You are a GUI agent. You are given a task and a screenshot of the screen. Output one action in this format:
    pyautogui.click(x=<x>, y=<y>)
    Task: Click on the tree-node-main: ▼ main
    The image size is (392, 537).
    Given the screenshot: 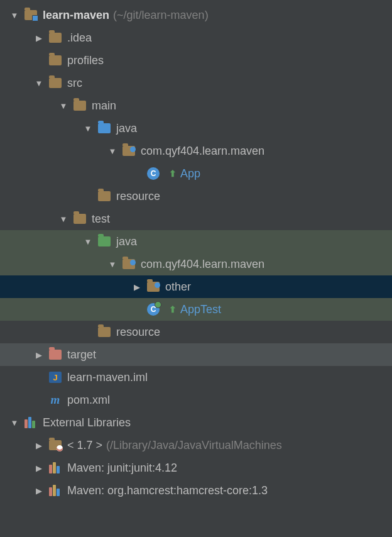 What is the action you would take?
    pyautogui.click(x=196, y=106)
    